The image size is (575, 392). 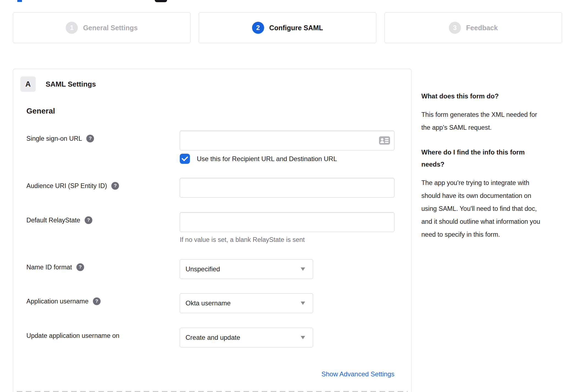 What do you see at coordinates (267, 159) in the screenshot?
I see `recipient-url-checkbox-label: Use this for Recipient URL and Destinati…` at bounding box center [267, 159].